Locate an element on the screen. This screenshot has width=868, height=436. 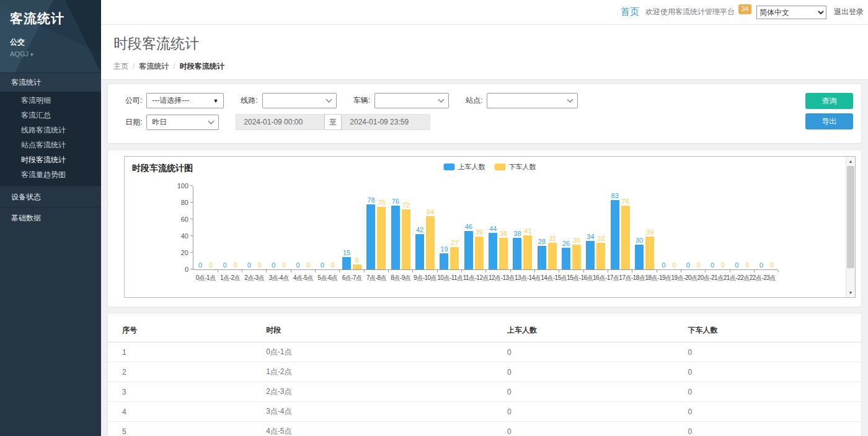
legend-label: 上车人数 is located at coordinates (472, 167).